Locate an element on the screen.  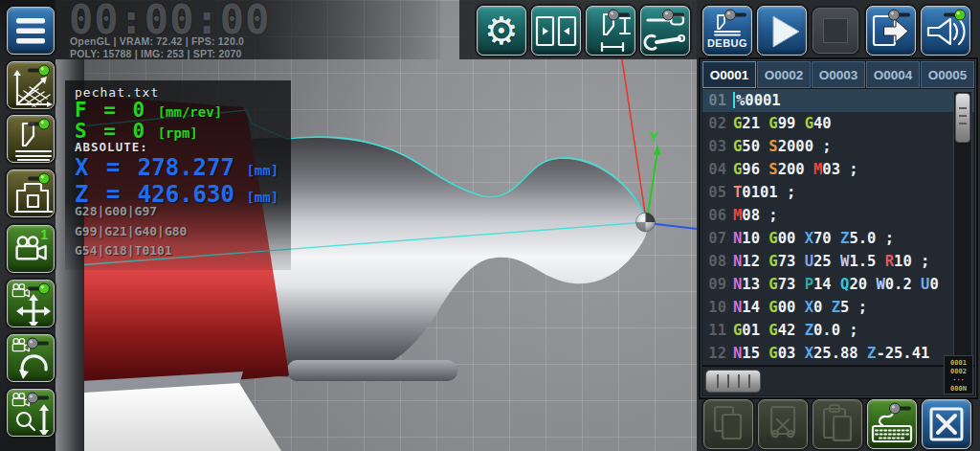
hamburger-icon is located at coordinates (31, 31).